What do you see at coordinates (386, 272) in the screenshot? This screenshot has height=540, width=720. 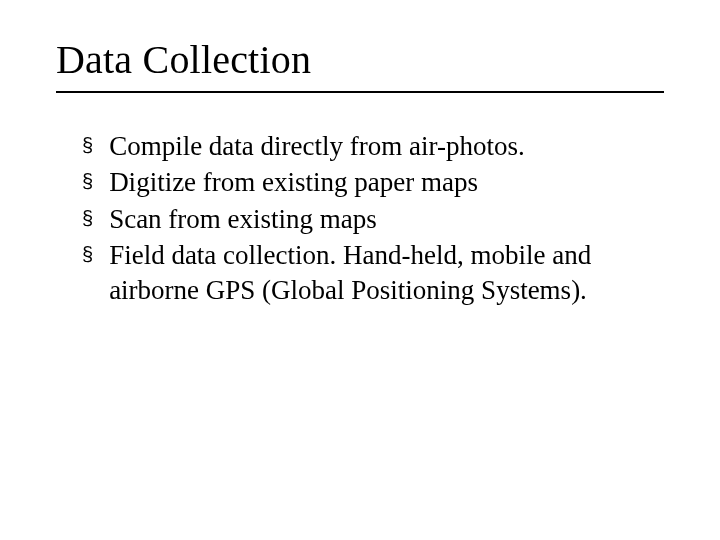 I see `list-item-text: Field data collection. Hand-held, mobile…` at bounding box center [386, 272].